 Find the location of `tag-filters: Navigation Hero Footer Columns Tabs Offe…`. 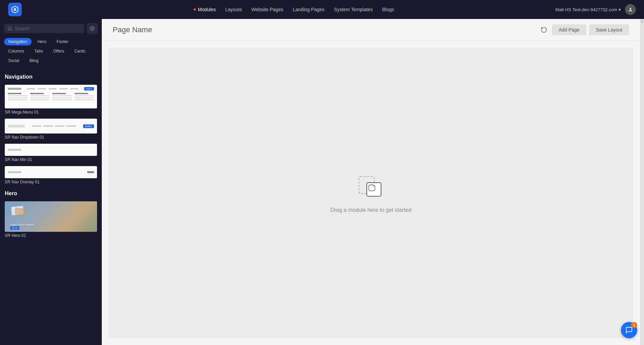

tag-filters: Navigation Hero Footer Columns Tabs Offe… is located at coordinates (51, 52).